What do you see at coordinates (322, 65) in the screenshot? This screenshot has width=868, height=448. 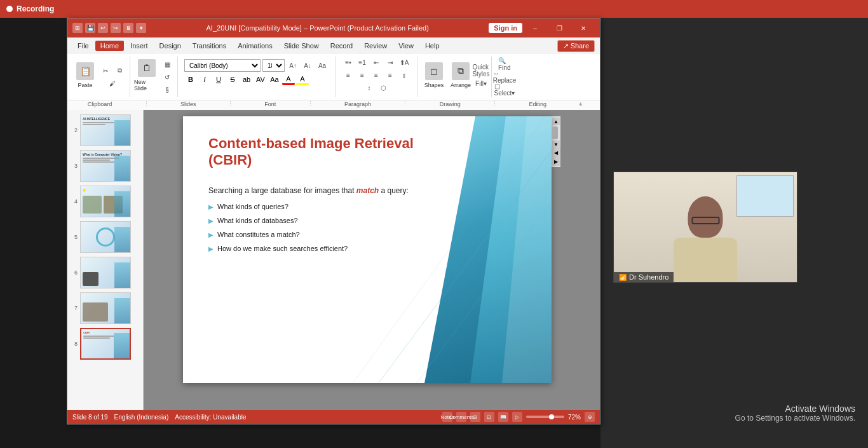 I see `clear-format-button: Aa` at bounding box center [322, 65].